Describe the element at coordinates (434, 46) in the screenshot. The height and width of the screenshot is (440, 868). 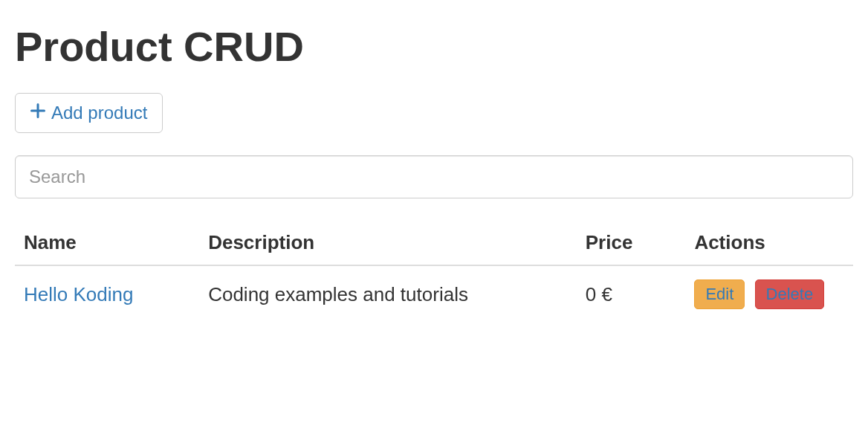
I see `page-title: Product CRUD` at that location.